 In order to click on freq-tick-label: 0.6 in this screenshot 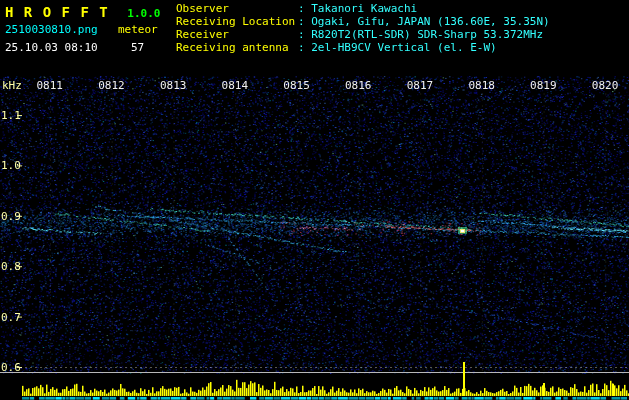, I will do `click(11, 368)`.